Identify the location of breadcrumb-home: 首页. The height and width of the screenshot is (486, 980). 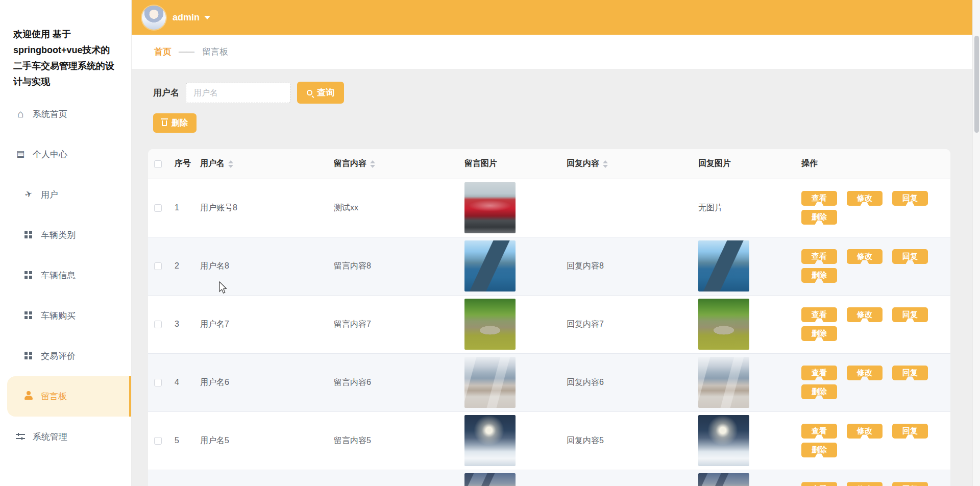
(163, 52).